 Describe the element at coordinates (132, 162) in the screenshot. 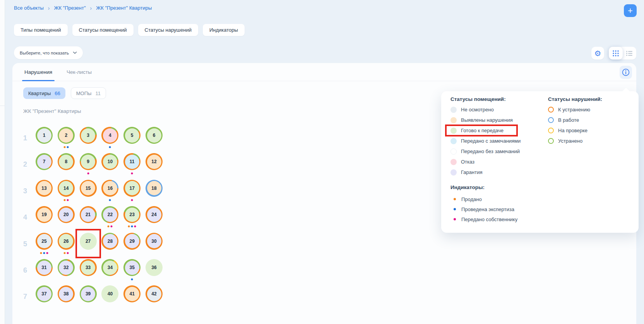

I see `unit-circle-11: 11` at that location.